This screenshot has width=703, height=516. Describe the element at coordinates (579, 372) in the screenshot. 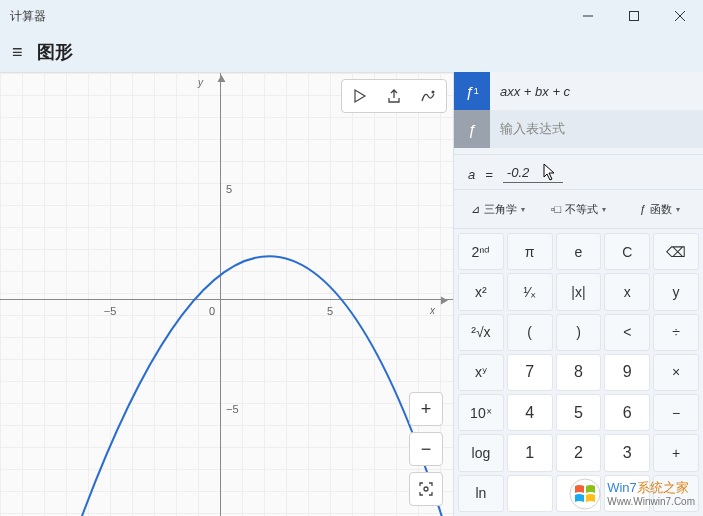

I see `key-8: 8` at that location.